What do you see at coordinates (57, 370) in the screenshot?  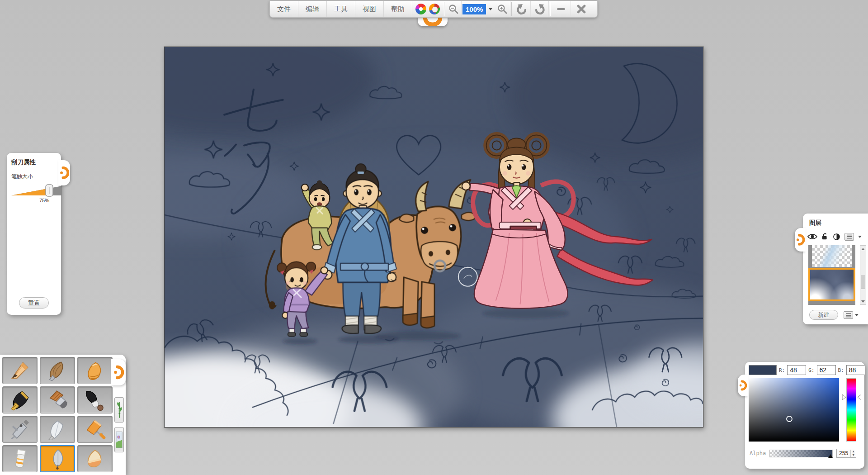 I see `tool-wood-pen` at bounding box center [57, 370].